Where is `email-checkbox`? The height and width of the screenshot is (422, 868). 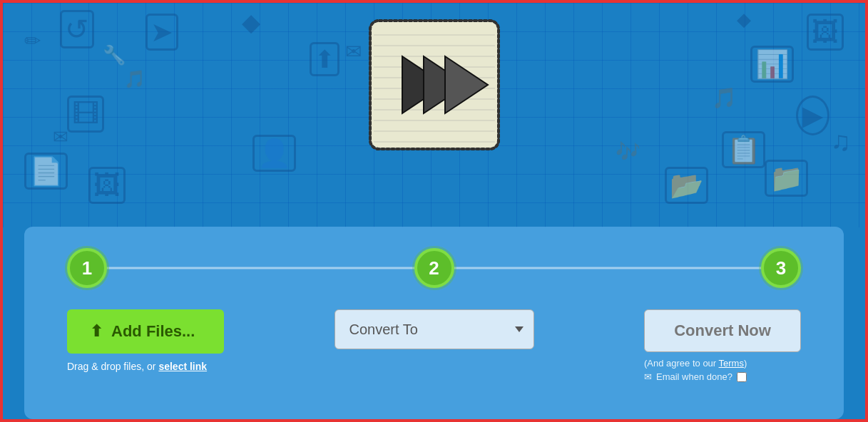 email-checkbox is located at coordinates (742, 377).